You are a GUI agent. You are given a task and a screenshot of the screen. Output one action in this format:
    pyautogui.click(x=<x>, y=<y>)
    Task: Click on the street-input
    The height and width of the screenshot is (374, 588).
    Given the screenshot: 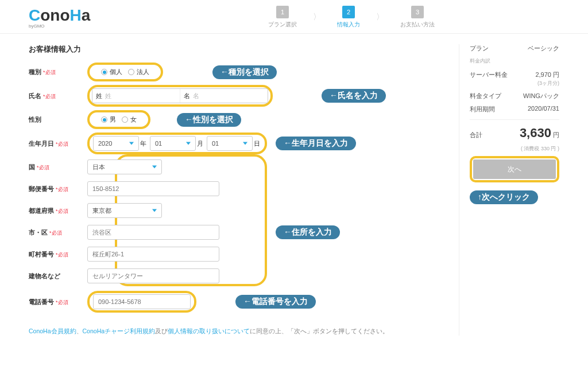 What is the action you would take?
    pyautogui.click(x=153, y=254)
    